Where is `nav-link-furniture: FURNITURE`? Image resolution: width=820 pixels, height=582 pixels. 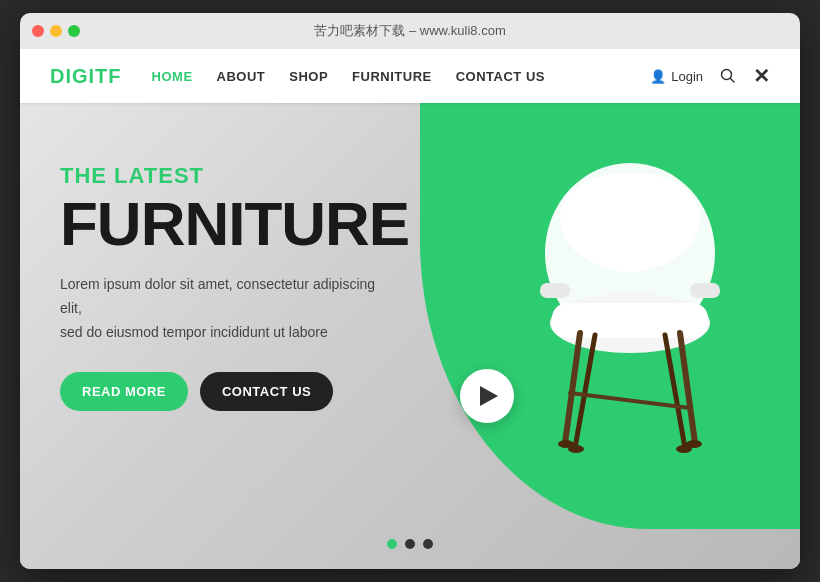 nav-link-furniture: FURNITURE is located at coordinates (392, 76).